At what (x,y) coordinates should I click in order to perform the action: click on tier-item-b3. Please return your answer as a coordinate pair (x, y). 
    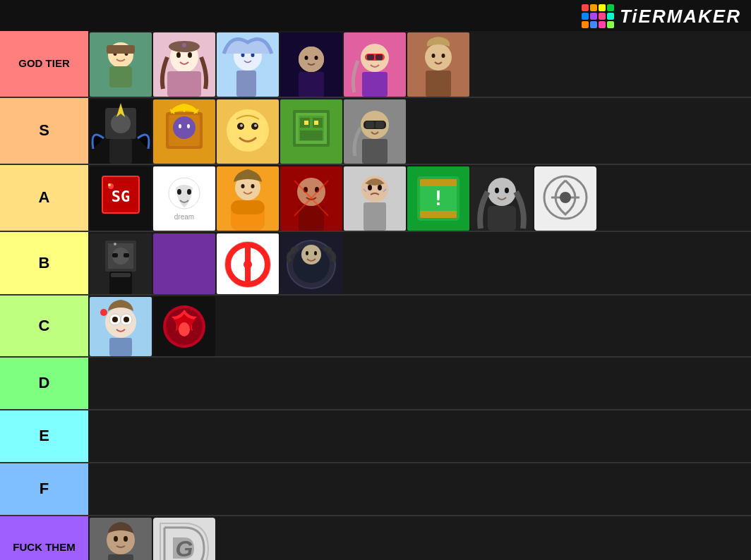
    Looking at the image, I should click on (248, 264).